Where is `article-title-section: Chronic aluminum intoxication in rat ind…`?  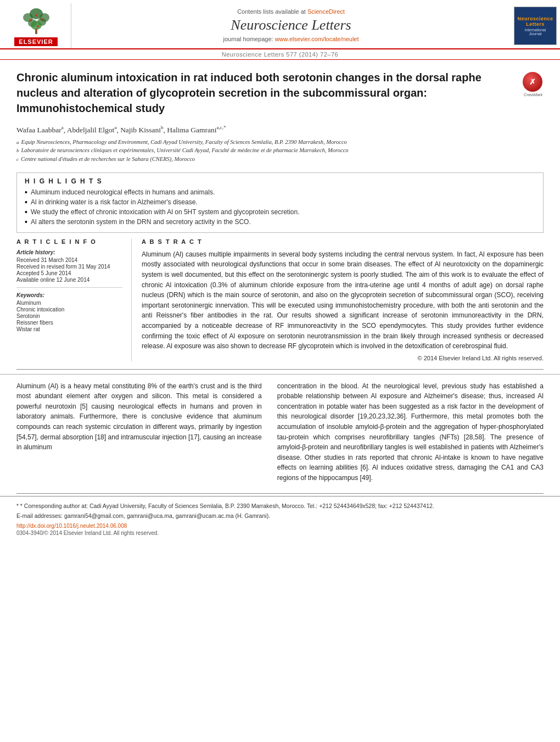
article-title-section: Chronic aluminum intoxication in rat ind… is located at coordinates (280, 91).